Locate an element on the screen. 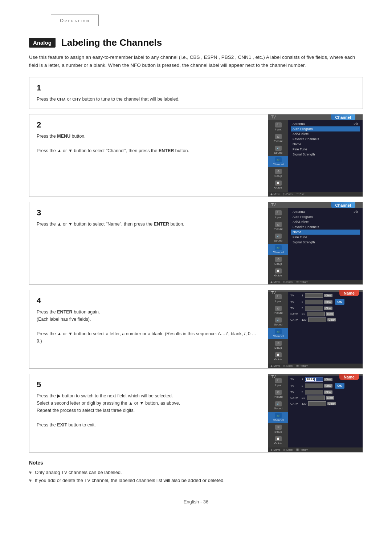 This screenshot has height=547, width=392. si-label-5d: Channel is located at coordinates (278, 420).